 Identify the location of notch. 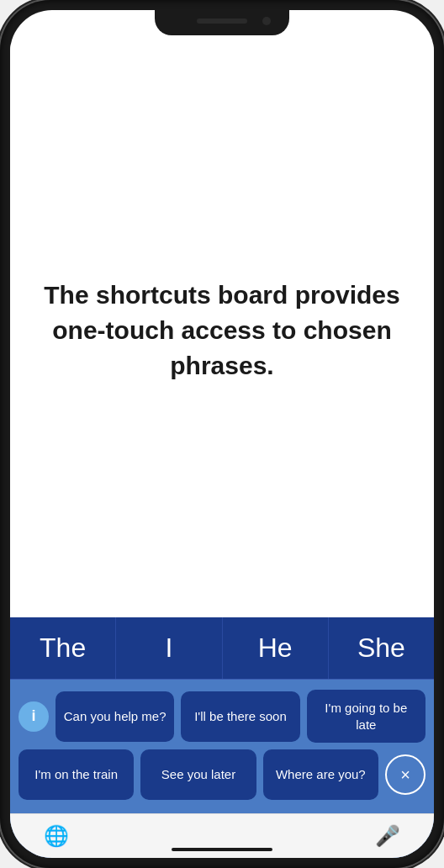
(222, 23).